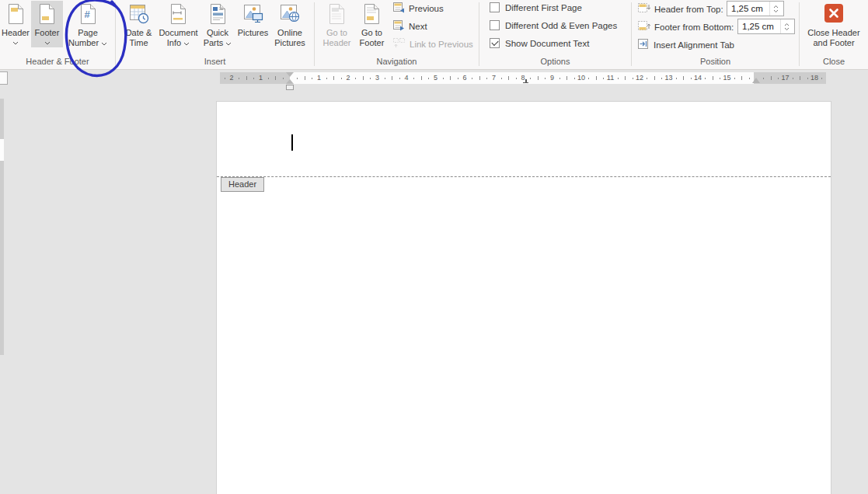  What do you see at coordinates (218, 24) in the screenshot?
I see `quick-parts-button: Quick Parts` at bounding box center [218, 24].